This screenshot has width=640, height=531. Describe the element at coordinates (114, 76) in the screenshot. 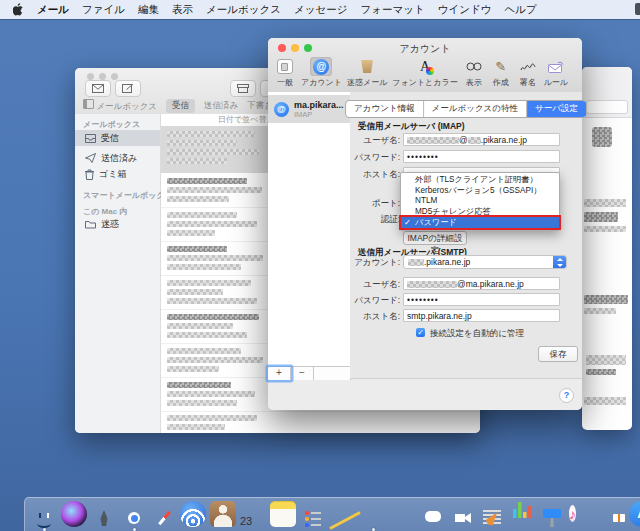

I see `zoom-button` at that location.